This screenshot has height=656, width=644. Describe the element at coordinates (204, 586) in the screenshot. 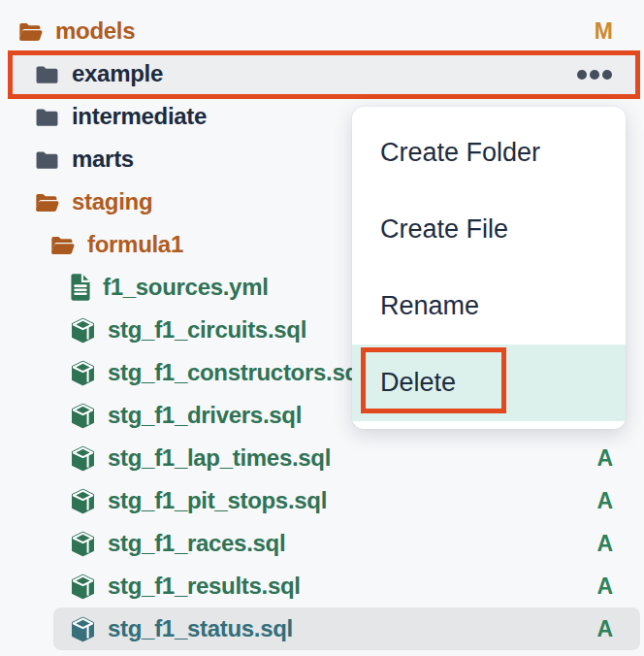

I see `tree-item-label: stg_f1_results.sql` at that location.